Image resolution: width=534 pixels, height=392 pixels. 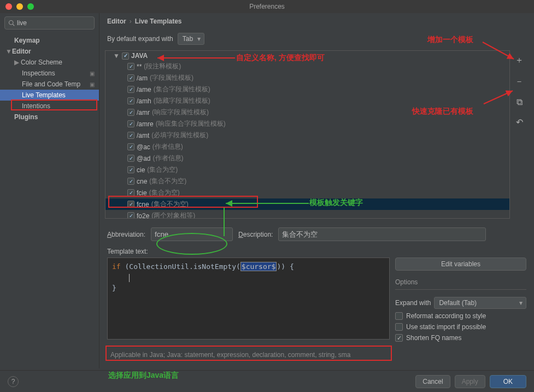 What do you see at coordinates (307, 204) in the screenshot?
I see `template-item-selected: fcne (集合不为空)` at bounding box center [307, 204].